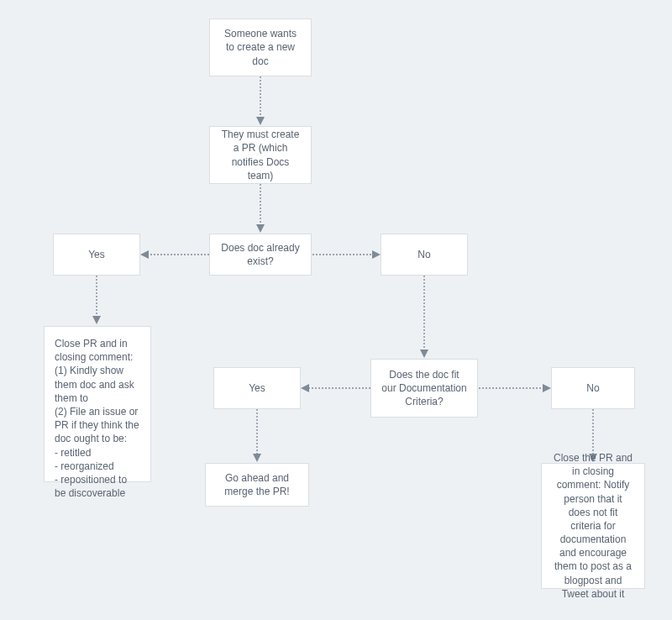  What do you see at coordinates (97, 404) in the screenshot?
I see `node-close-pr-existing: Close PR and in closing comment: (1) Kin…` at bounding box center [97, 404].